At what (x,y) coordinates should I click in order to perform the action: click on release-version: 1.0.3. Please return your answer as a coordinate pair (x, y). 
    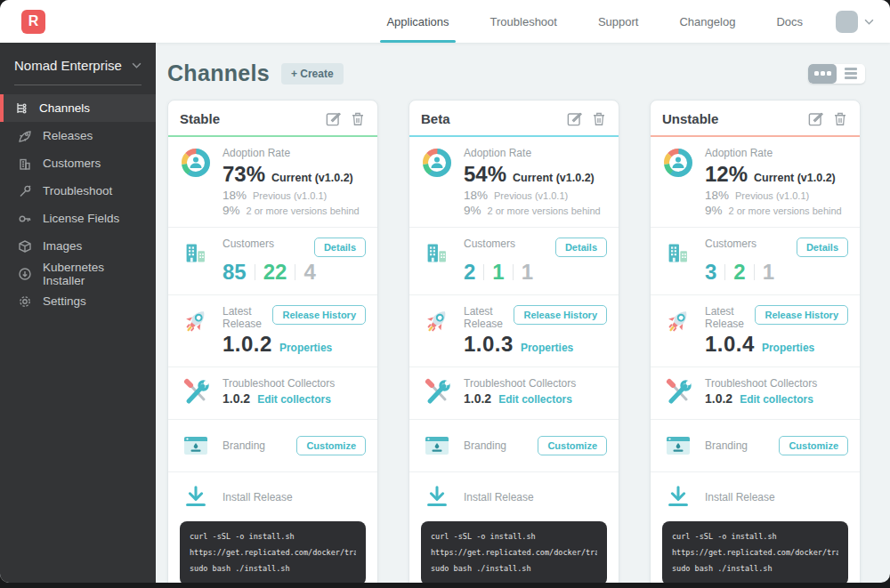
    Looking at the image, I should click on (489, 344).